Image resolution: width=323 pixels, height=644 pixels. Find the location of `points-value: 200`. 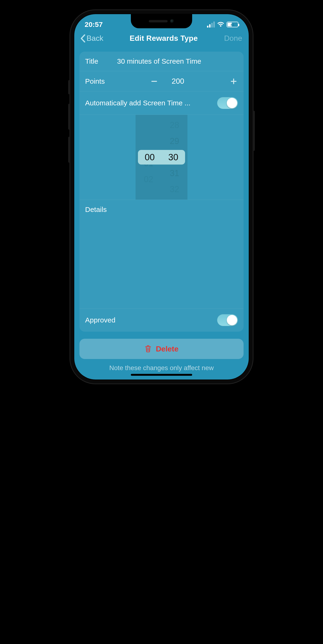

points-value: 200 is located at coordinates (178, 81).